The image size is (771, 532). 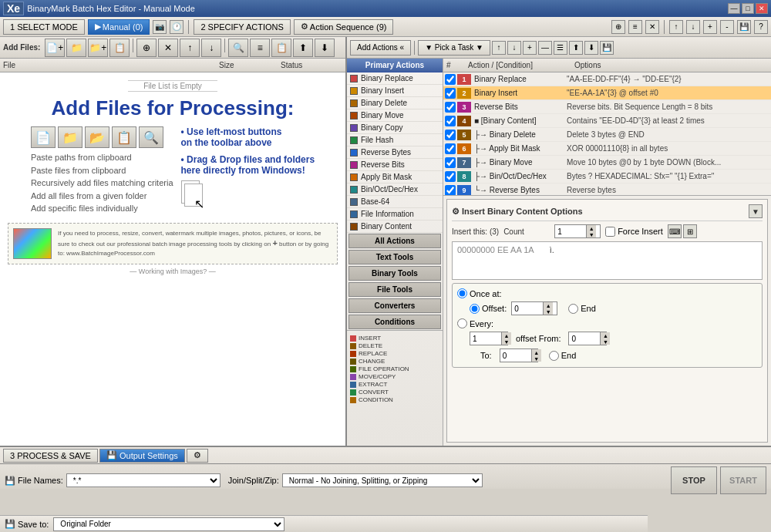 What do you see at coordinates (554, 356) in the screenshot?
I see `end2-radio` at bounding box center [554, 356].